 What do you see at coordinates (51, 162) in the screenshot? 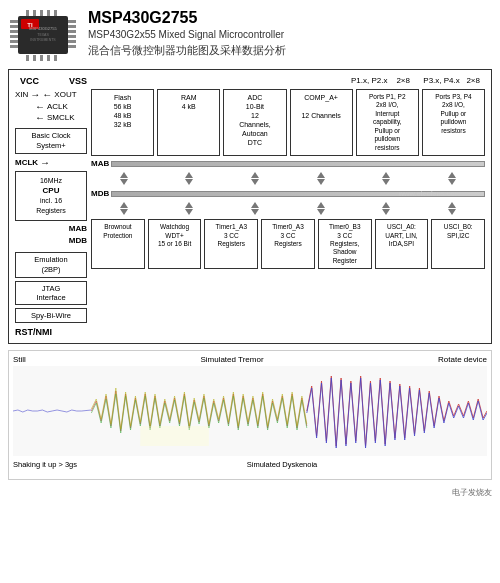
I see `mclk-row: MCLK →` at bounding box center [51, 162].